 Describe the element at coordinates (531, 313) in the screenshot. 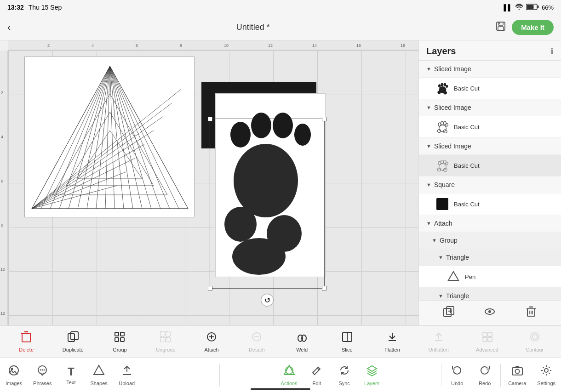

I see `trash-icon` at that location.